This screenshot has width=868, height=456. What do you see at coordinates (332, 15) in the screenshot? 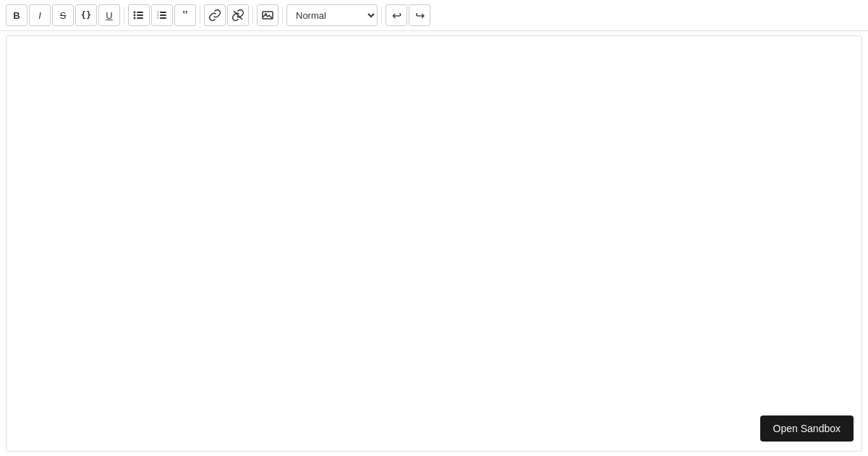
I see `format-select: Normal Heading 1 Heading 2 Heading 3 Hea…` at bounding box center [332, 15].